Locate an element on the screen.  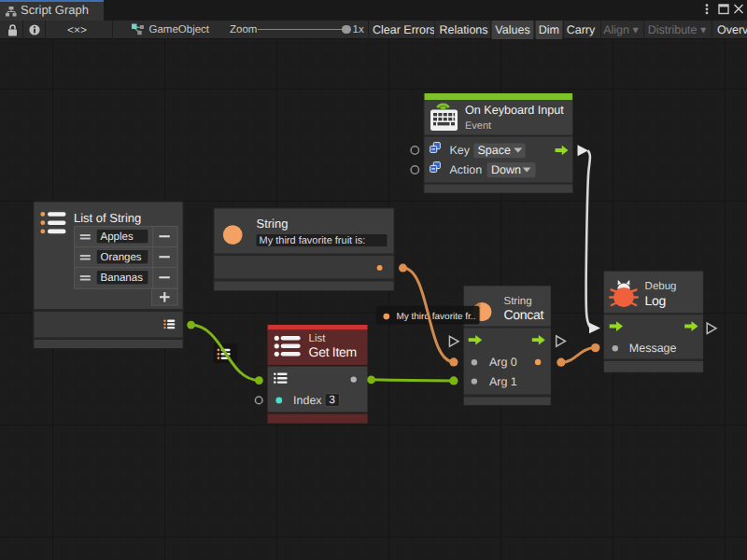
svg-text: Down is located at coordinates (506, 170).